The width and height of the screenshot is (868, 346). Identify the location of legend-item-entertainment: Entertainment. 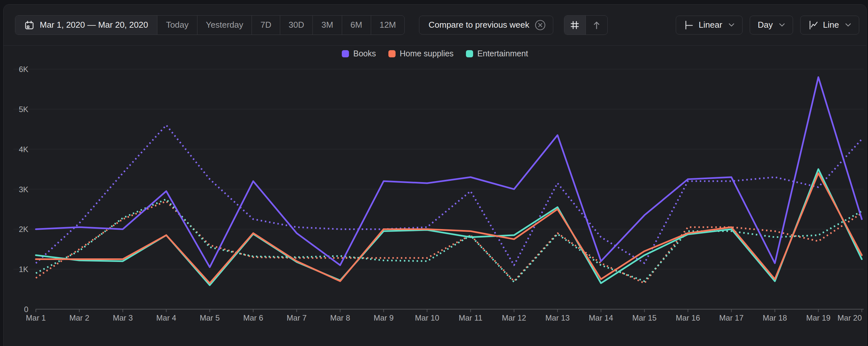
(497, 54).